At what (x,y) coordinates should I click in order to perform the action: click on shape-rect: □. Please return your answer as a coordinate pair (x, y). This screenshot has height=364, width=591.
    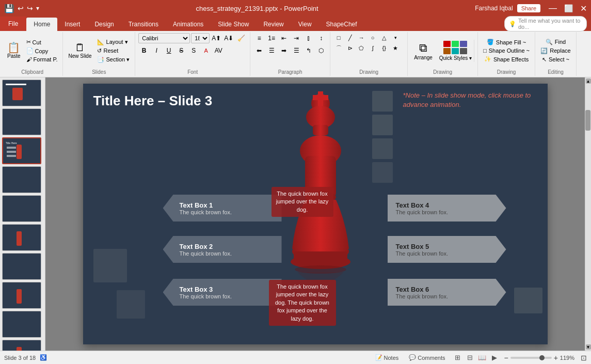
    Looking at the image, I should click on (339, 38).